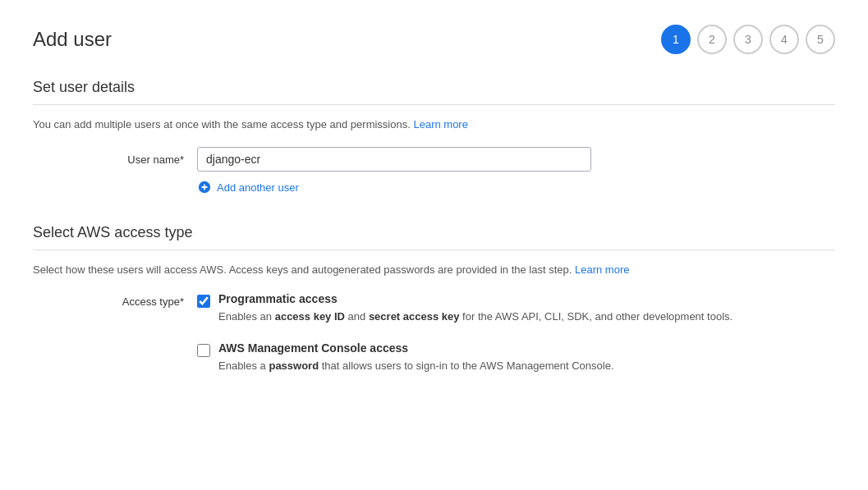  Describe the element at coordinates (676, 39) in the screenshot. I see `step-1: 1` at that location.